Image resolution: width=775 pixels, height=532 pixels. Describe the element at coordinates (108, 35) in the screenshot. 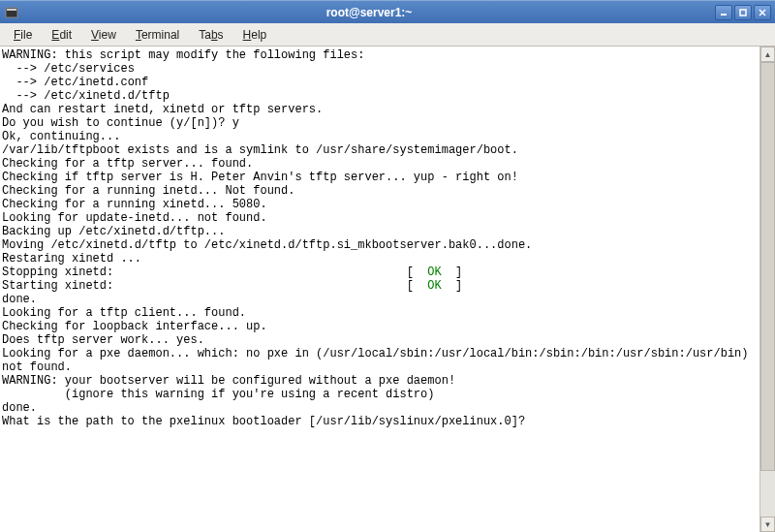

I see `menu-view-rest: iew` at that location.